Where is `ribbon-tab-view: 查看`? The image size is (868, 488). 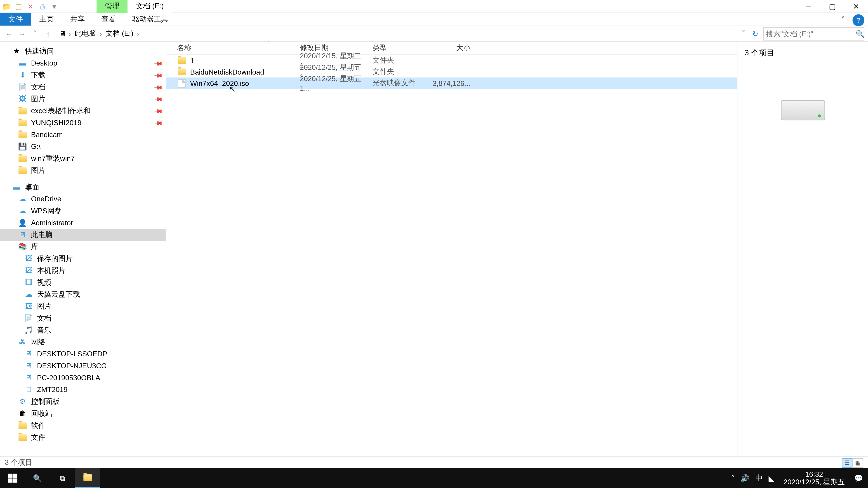
ribbon-tab-view: 查看 is located at coordinates (108, 20).